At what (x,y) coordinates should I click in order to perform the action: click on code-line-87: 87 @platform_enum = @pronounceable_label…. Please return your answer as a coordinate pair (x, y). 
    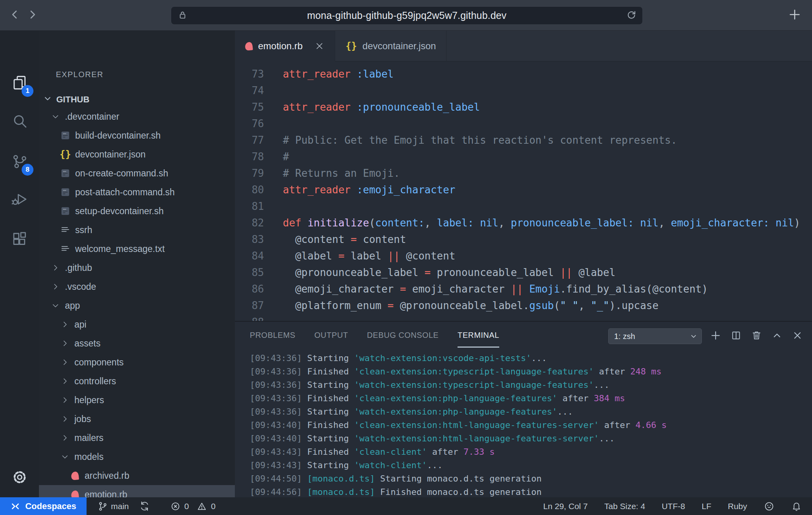
    Looking at the image, I should click on (523, 306).